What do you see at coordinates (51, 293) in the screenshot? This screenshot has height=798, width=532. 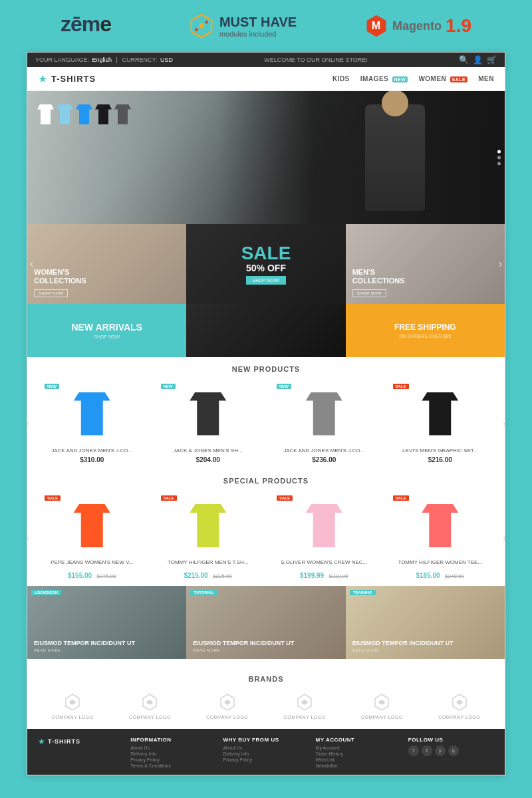 I see `womens-shop-btn: SHOP NOW` at bounding box center [51, 293].